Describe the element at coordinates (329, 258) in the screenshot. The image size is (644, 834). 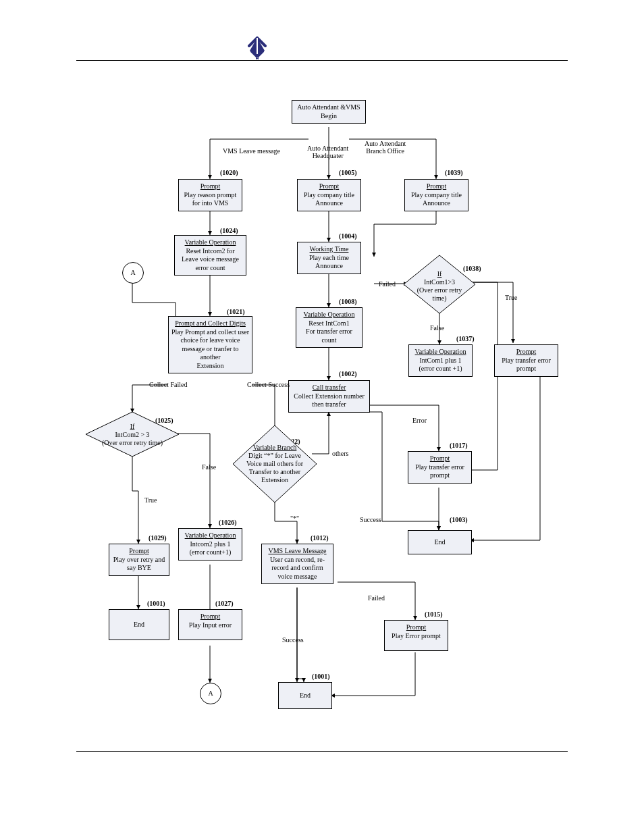
I see `text: Play each time` at that location.